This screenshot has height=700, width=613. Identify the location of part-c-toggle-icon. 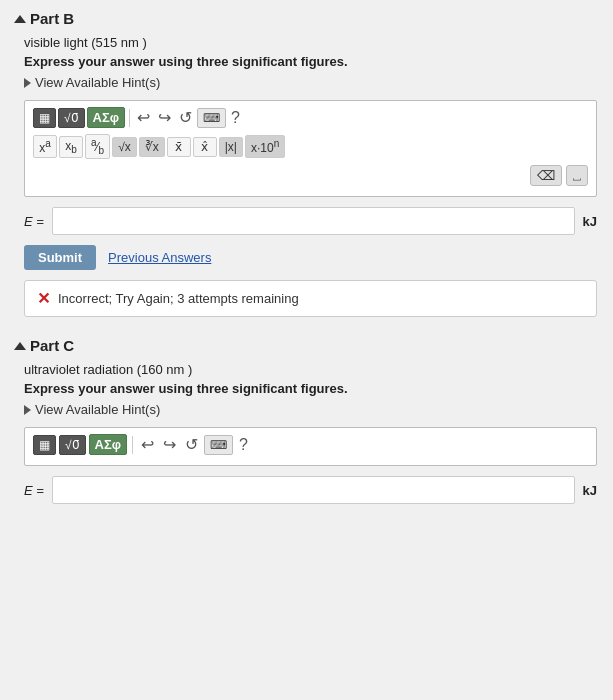
(20, 346).